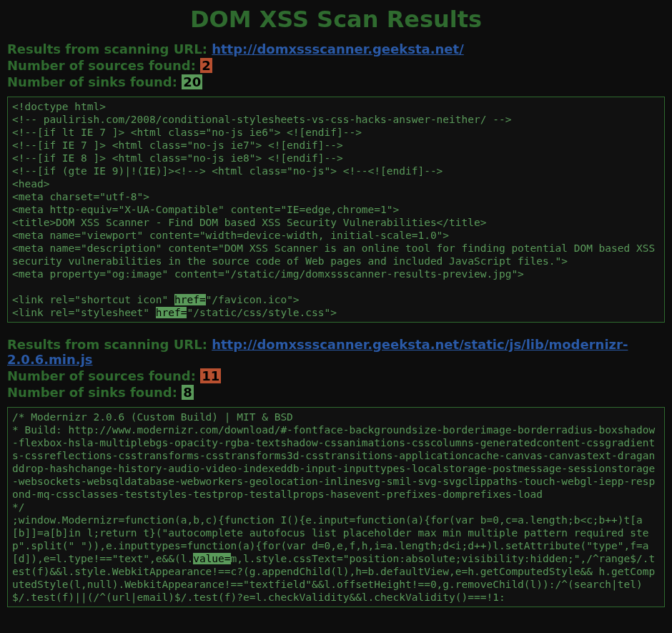 Image resolution: width=672 pixels, height=633 pixels. Describe the element at coordinates (336, 66) in the screenshot. I see `sources-found-line: Number of sources found: 2` at that location.